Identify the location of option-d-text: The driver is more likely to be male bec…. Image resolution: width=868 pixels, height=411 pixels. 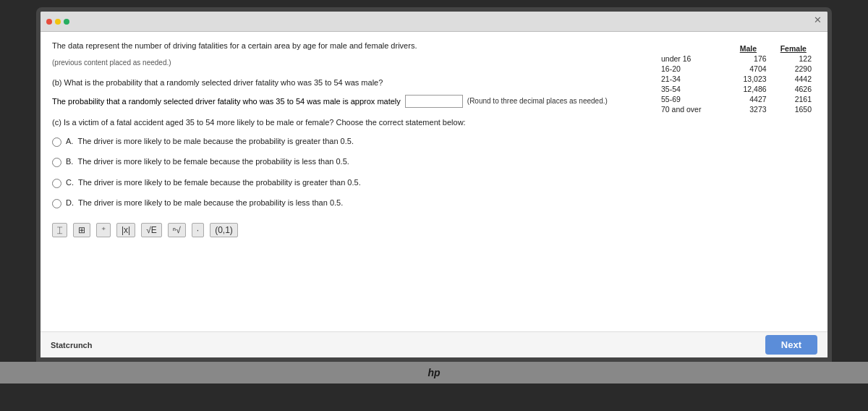
(210, 203).